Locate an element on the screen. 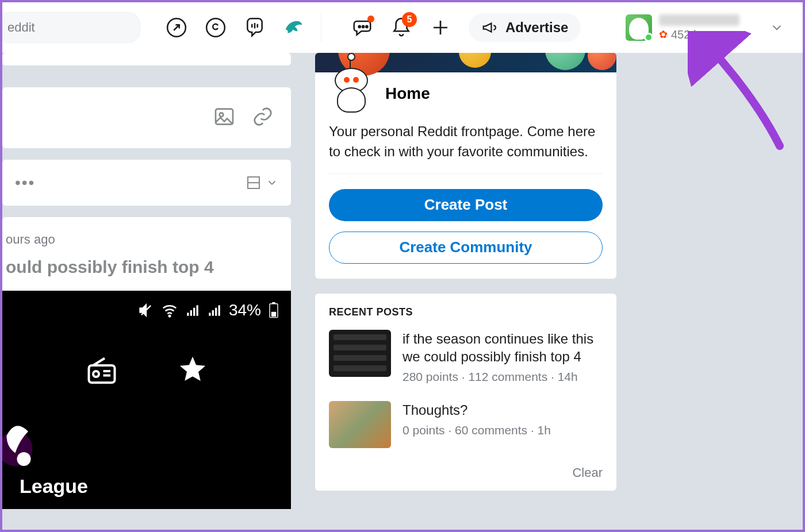 This screenshot has height=532, width=805. advertise-button: Advertise is located at coordinates (524, 28).